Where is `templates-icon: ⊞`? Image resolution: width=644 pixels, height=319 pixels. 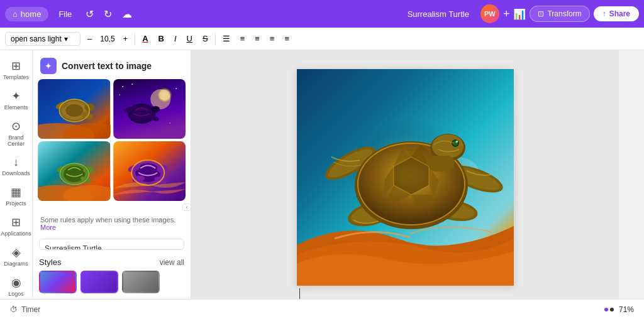
templates-icon: ⊞ is located at coordinates (16, 66).